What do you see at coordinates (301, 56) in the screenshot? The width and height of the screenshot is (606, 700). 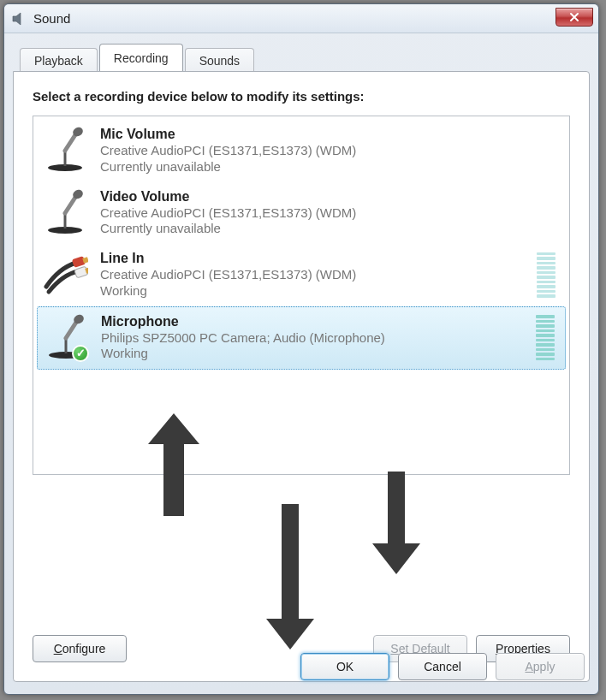 I see `tab-strip: Playback Recording Sounds` at bounding box center [301, 56].